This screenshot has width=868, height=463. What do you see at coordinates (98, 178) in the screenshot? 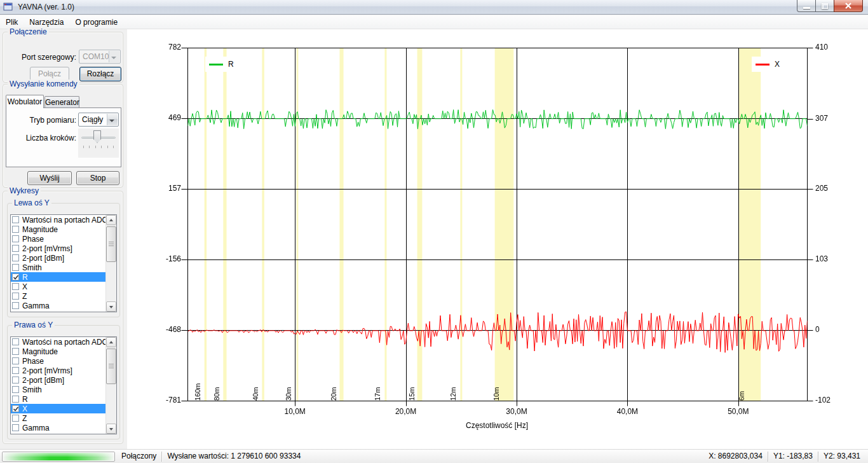
I see `stop-button: Stop` at bounding box center [98, 178].